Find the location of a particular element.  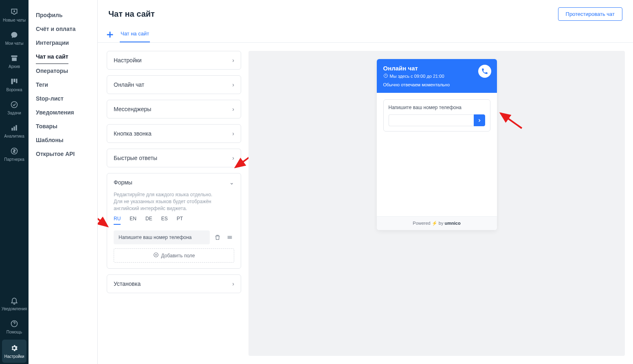

sidebar-item-tasks: Задачи is located at coordinates (14, 107).